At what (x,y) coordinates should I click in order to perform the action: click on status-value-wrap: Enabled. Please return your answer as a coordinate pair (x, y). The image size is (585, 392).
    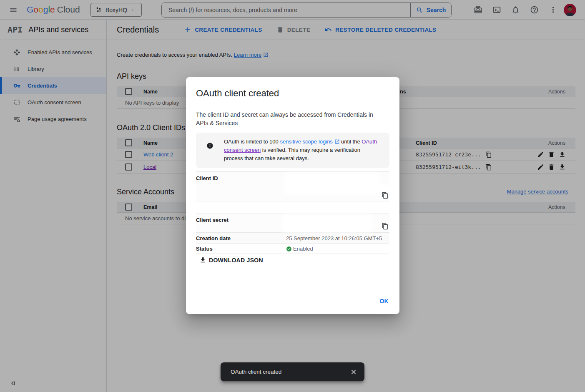
    Looking at the image, I should click on (299, 249).